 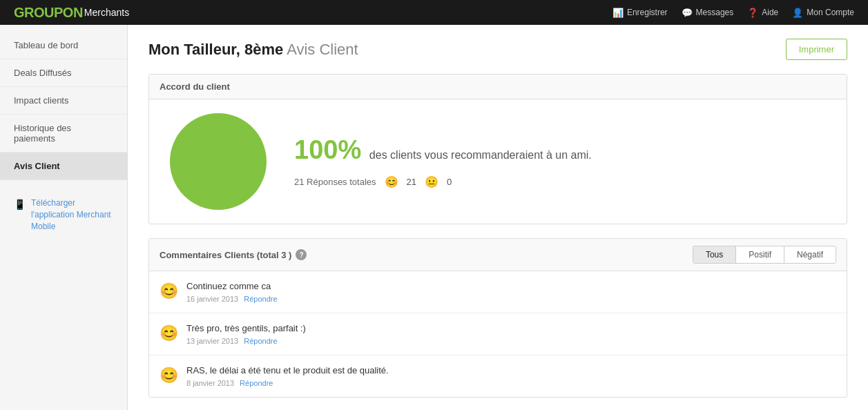 What do you see at coordinates (449, 182) in the screenshot?
I see `accord-negative-count: 0` at bounding box center [449, 182].